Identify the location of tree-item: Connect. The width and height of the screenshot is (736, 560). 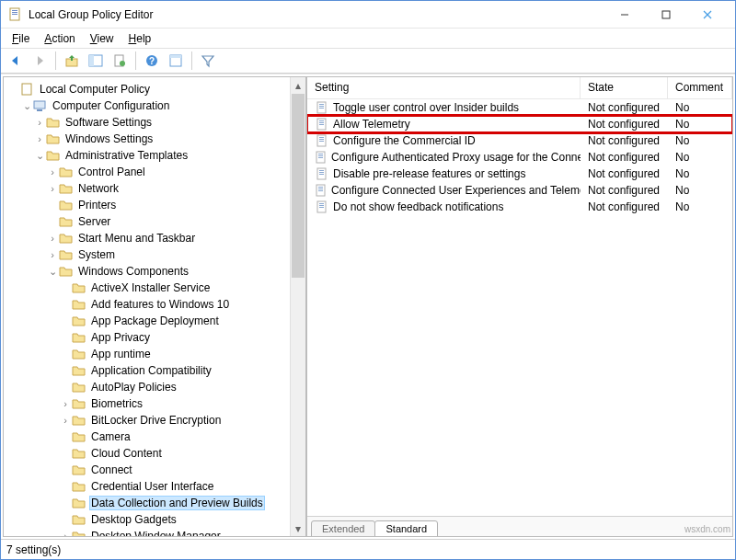
(147, 470).